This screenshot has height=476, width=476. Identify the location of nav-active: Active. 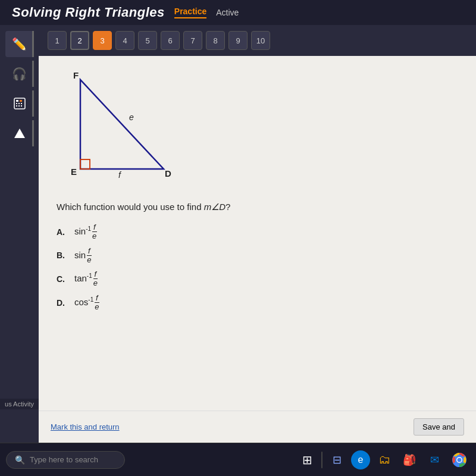
(227, 12).